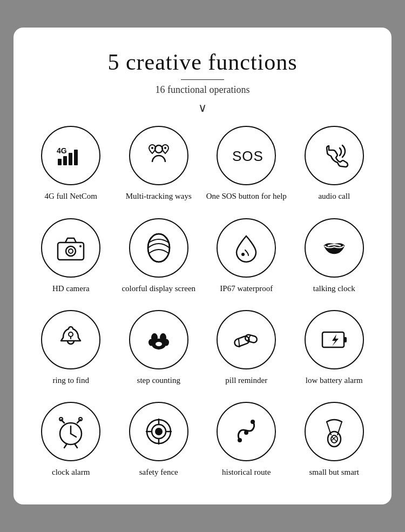 Image resolution: width=405 pixels, height=532 pixels. Describe the element at coordinates (335, 164) in the screenshot. I see `feature-audiocall: audio call` at that location.